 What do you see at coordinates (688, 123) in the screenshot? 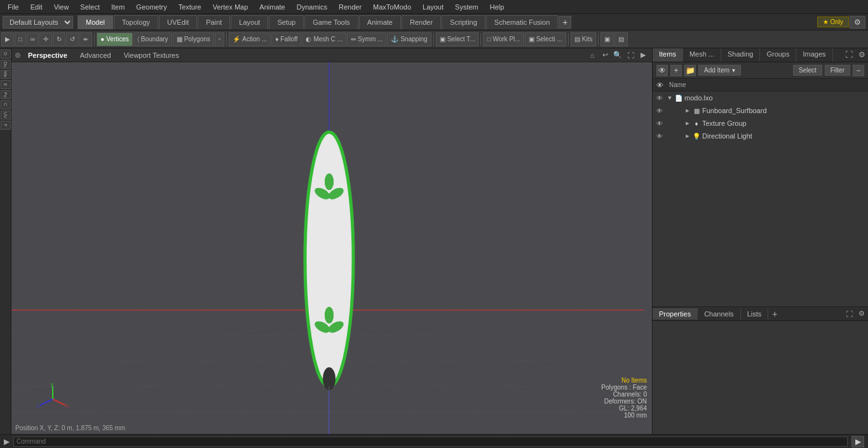
I see `item-expand-2: ►` at bounding box center [688, 123].